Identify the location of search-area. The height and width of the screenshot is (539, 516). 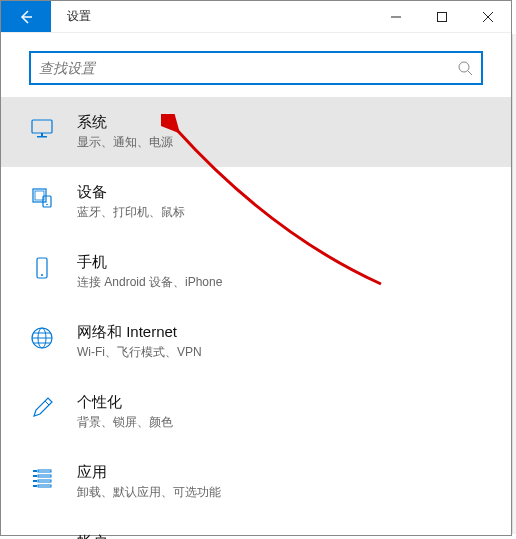
(256, 65).